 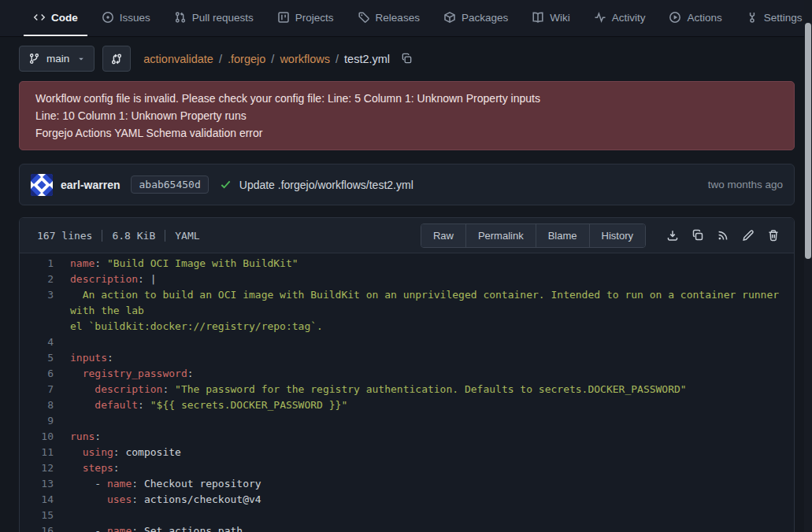 What do you see at coordinates (306, 18) in the screenshot?
I see `nav-tab-projects: Projects` at bounding box center [306, 18].